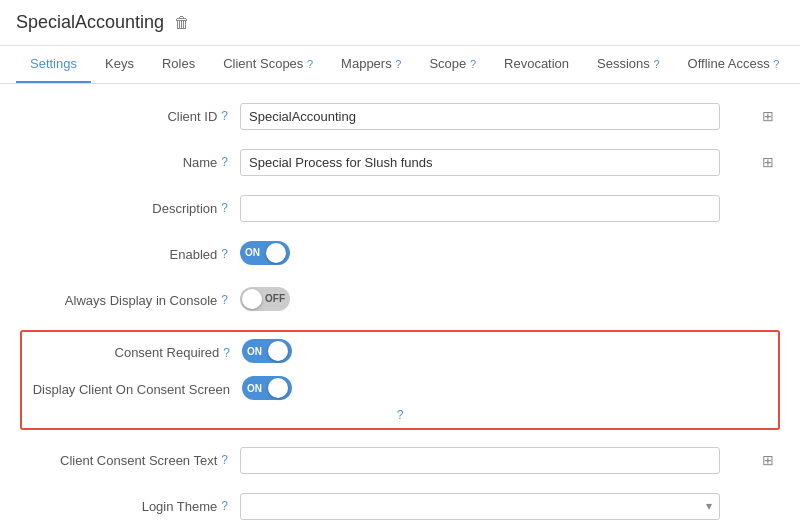 The image size is (800, 527). Describe the element at coordinates (224, 208) in the screenshot. I see `description-help-icon: ?` at that location.